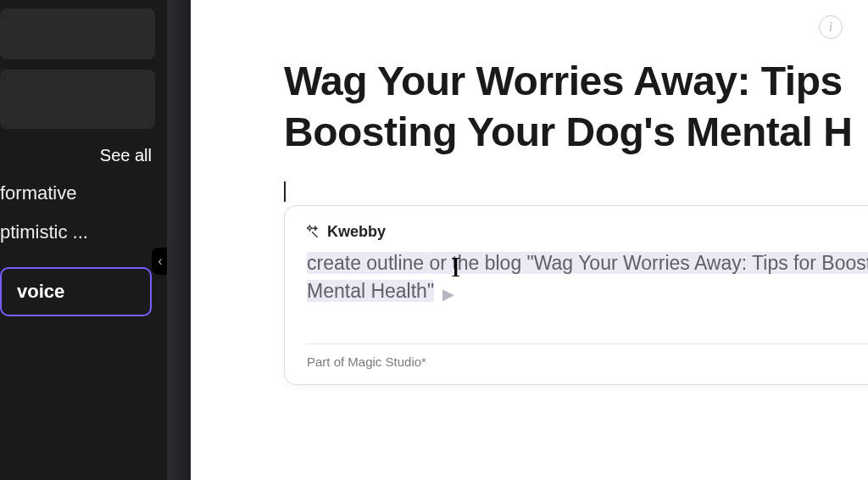 Image resolution: width=868 pixels, height=480 pixels. What do you see at coordinates (83, 232) in the screenshot?
I see `tone-option-optimistic: ptimistic ...` at bounding box center [83, 232].